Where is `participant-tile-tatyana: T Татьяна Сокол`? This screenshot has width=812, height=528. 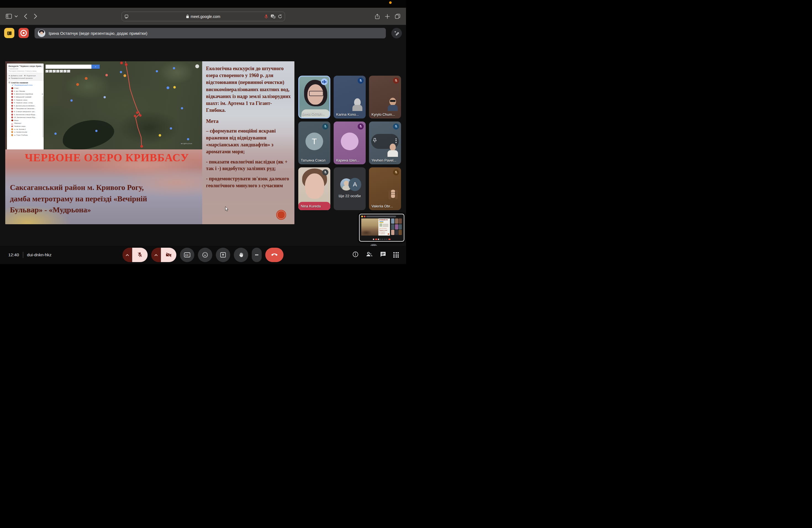
participant-tile-tatyana: T Татьяна Сокол is located at coordinates (314, 143).